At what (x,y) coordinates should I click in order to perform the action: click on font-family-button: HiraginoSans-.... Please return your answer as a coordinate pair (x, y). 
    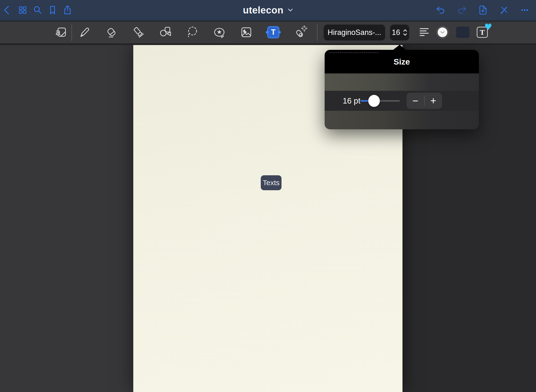
    Looking at the image, I should click on (354, 33).